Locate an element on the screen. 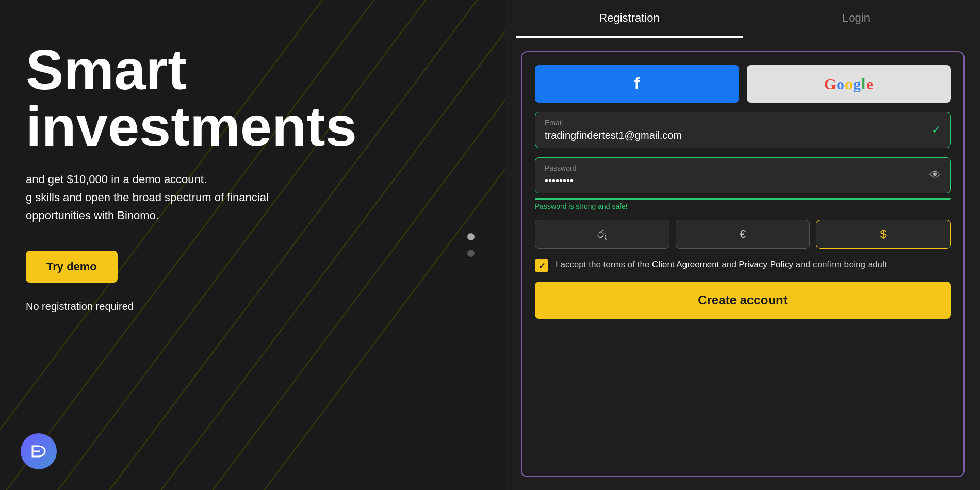 The height and width of the screenshot is (490, 980). facebook-icon: f is located at coordinates (636, 84).